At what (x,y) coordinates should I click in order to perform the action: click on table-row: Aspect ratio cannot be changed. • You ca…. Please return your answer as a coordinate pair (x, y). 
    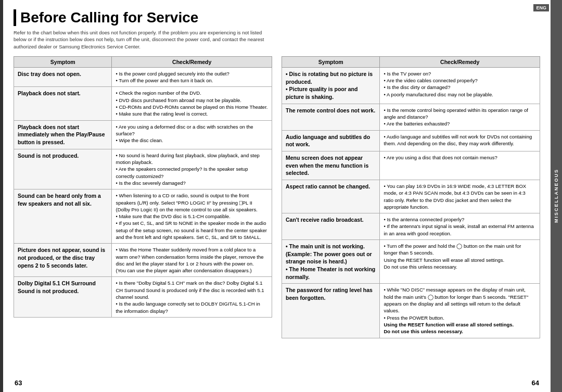
    Looking at the image, I should click on (411, 196).